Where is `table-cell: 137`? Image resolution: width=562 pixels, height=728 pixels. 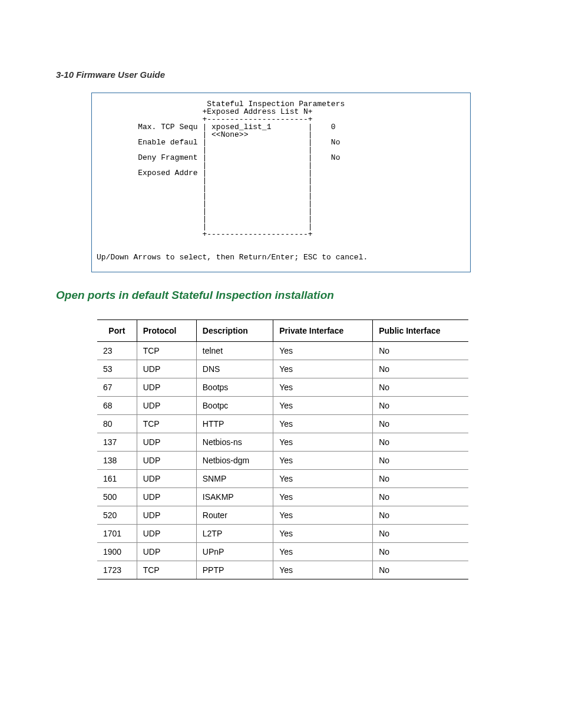 table-cell: 137 is located at coordinates (117, 442).